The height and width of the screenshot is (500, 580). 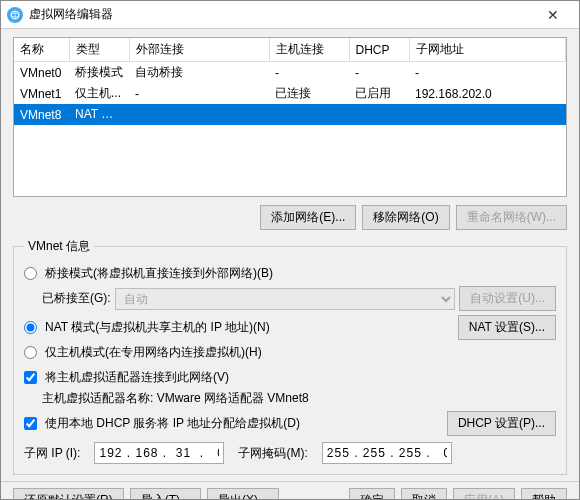 What do you see at coordinates (387, 453) in the screenshot?
I see `subnet-mask-input` at bounding box center [387, 453].